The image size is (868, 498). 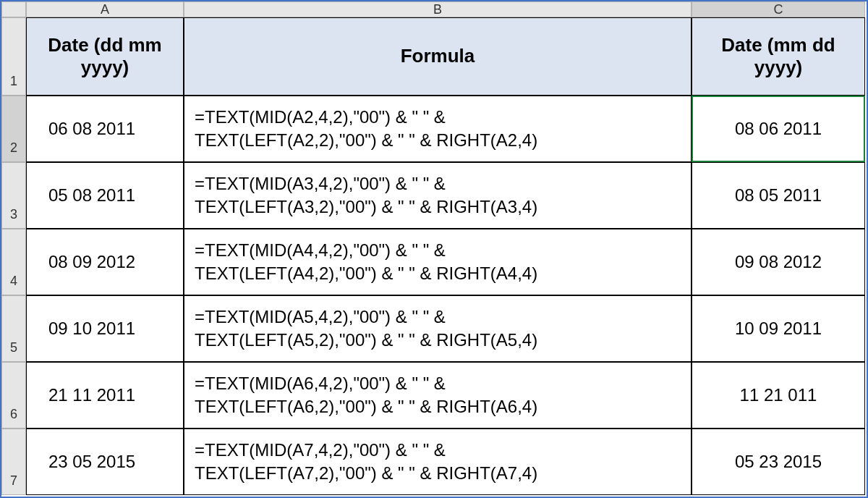 I want to click on formula-line-1: =TEXT(MID(A5,4,2),"00") & " " &, so click(x=366, y=317).